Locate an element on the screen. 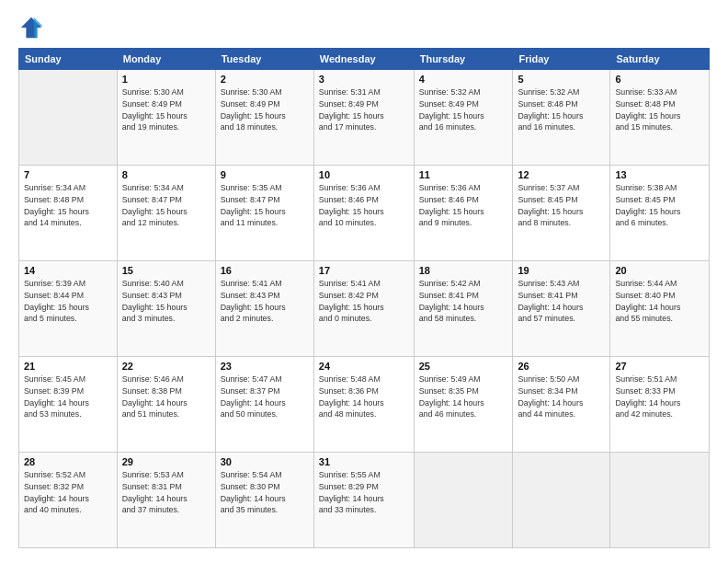 This screenshot has height=563, width=728. day-cell: 22Sunrise: 5:46 AMSunset: 8:38 PMDayligh… is located at coordinates (165, 405).